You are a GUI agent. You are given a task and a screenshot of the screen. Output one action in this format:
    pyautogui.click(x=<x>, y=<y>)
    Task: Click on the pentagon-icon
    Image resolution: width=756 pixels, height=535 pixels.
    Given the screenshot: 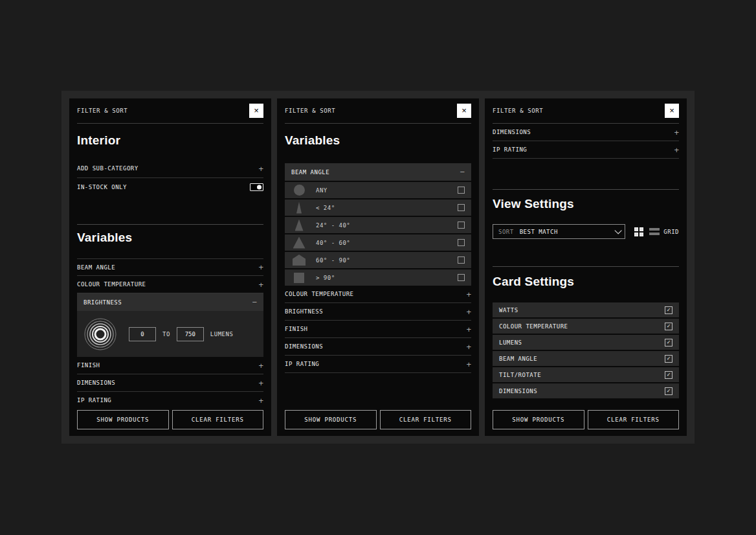 What is the action you would take?
    pyautogui.click(x=299, y=260)
    